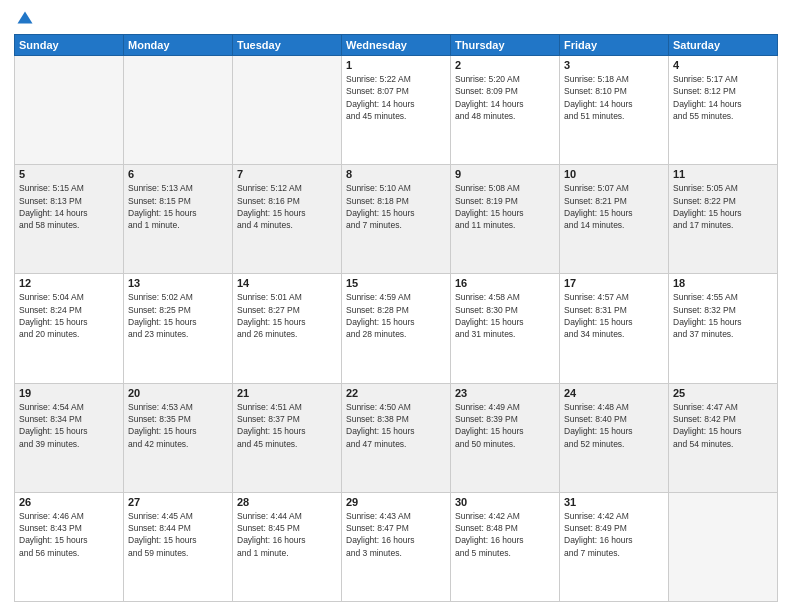  I want to click on calendar-cell: 6Sunrise: 5:13 AM Sunset: 8:15 PM Daylig…, so click(178, 220).